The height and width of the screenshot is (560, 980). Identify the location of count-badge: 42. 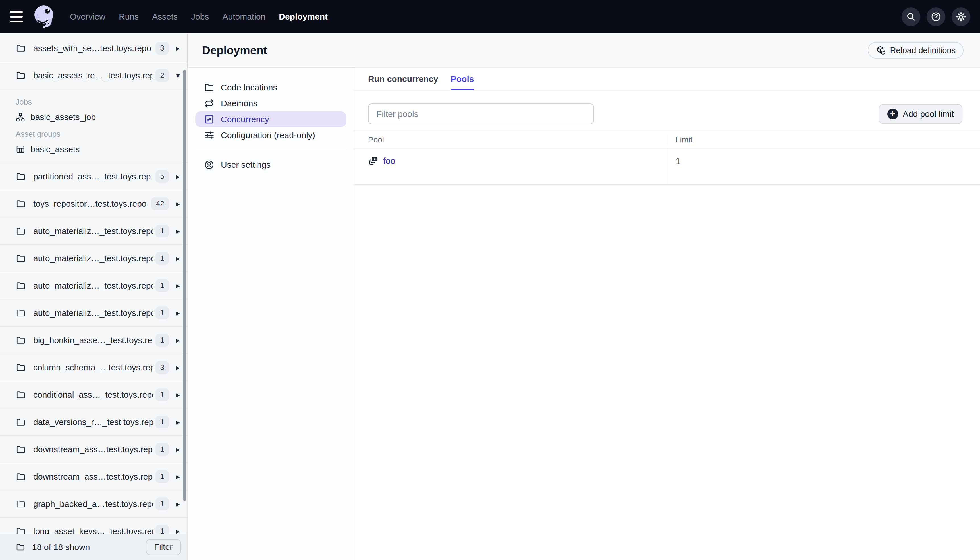
(160, 204).